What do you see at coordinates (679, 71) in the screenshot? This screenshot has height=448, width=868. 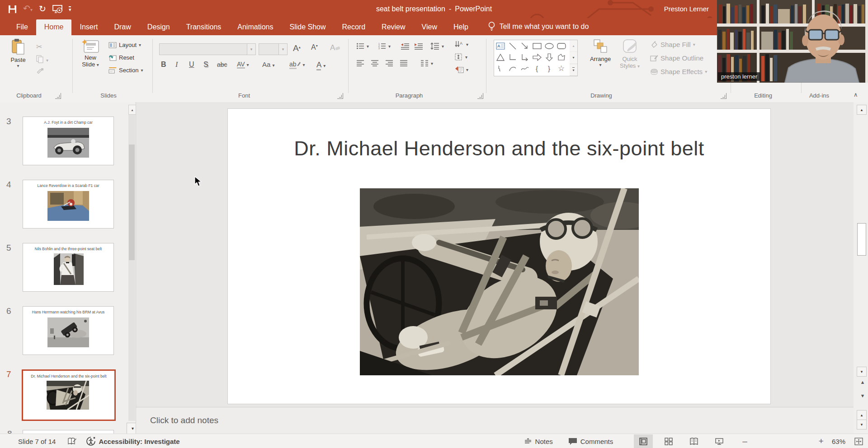 I see `shape-effects-button: Shape Effects▾` at bounding box center [679, 71].